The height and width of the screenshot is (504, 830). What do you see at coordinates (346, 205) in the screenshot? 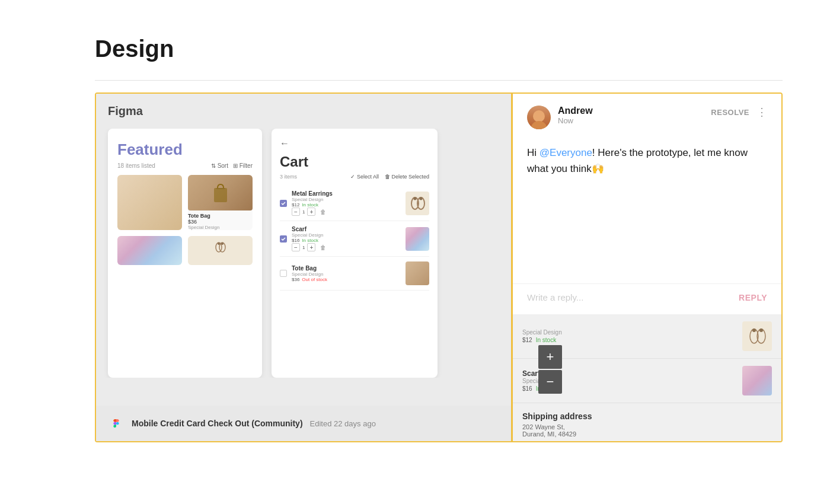
I see `cart-item-price-row: $12 In stock` at bounding box center [346, 205].